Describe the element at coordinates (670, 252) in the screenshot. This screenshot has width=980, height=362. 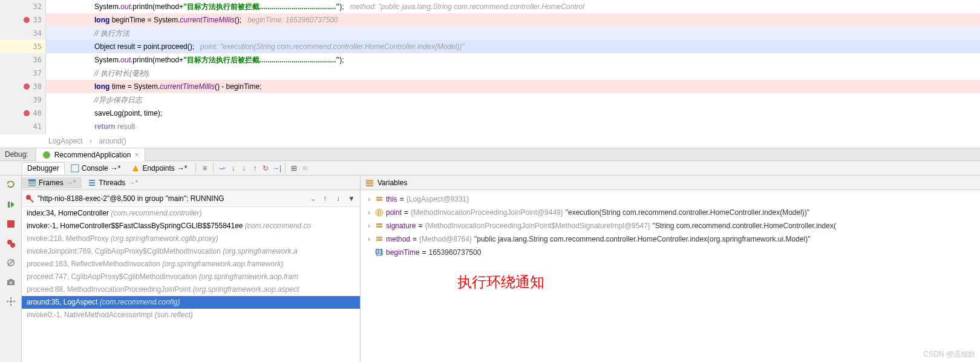
I see `variable-row: 01 beginTime = 1653960737500` at that location.